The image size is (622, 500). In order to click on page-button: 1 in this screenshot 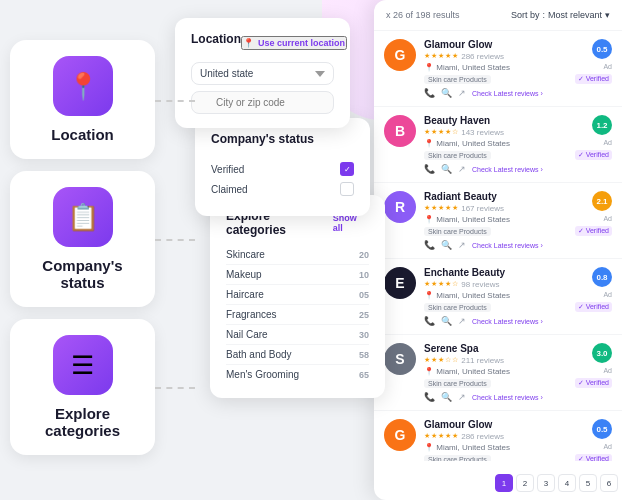, I will do `click(504, 483)`.